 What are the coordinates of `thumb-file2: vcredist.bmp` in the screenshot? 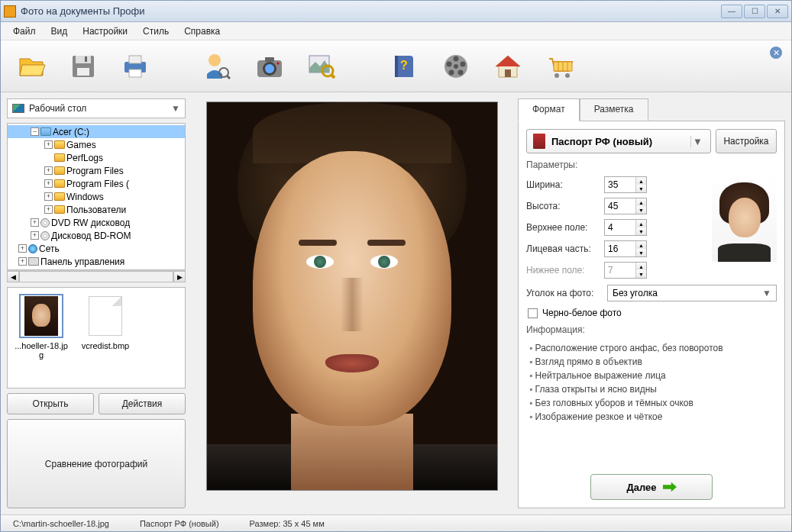 It's located at (105, 322).